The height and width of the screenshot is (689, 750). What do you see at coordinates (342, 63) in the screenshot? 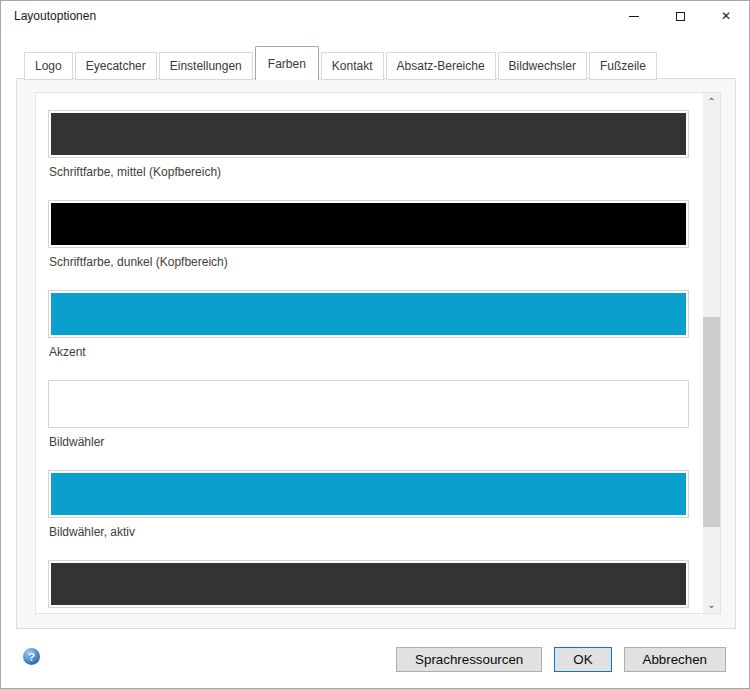
I see `tab-bar: LogoEyecatcherEinstellungenFarbenKontakt…` at bounding box center [342, 63].